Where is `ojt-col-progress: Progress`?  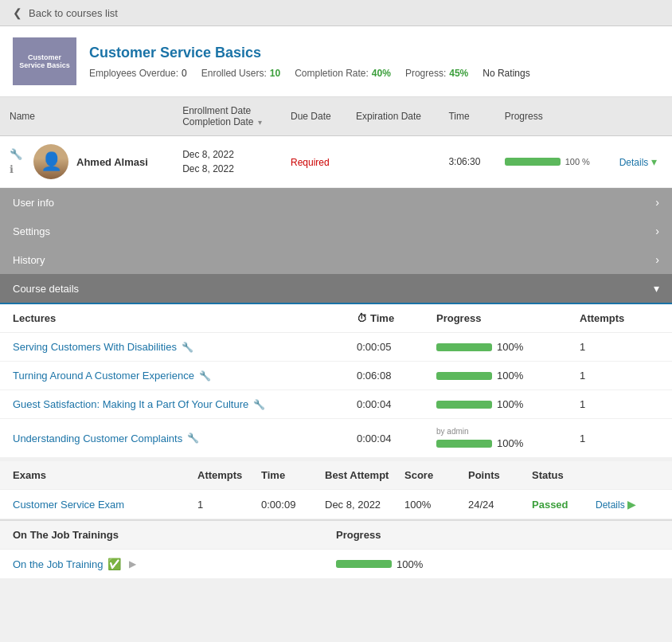 ojt-col-progress: Progress is located at coordinates (498, 535).